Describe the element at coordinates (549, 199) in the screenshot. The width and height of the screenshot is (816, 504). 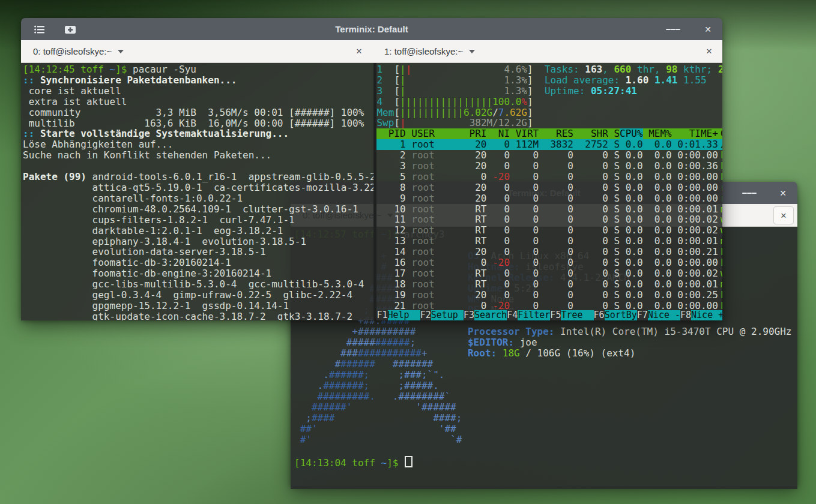
I see `process-row: 9root200000S0.00.00:00.00r` at that location.